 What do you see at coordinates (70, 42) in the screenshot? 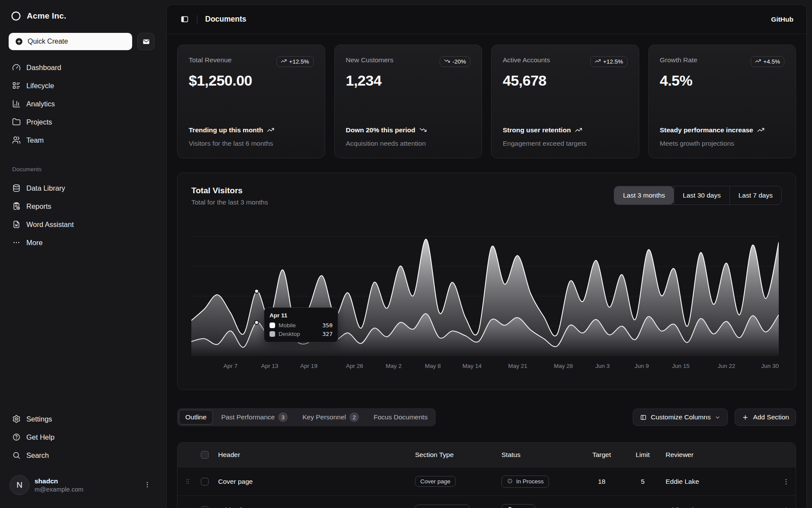
I see `quick-create-button: Quick Create` at bounding box center [70, 42].